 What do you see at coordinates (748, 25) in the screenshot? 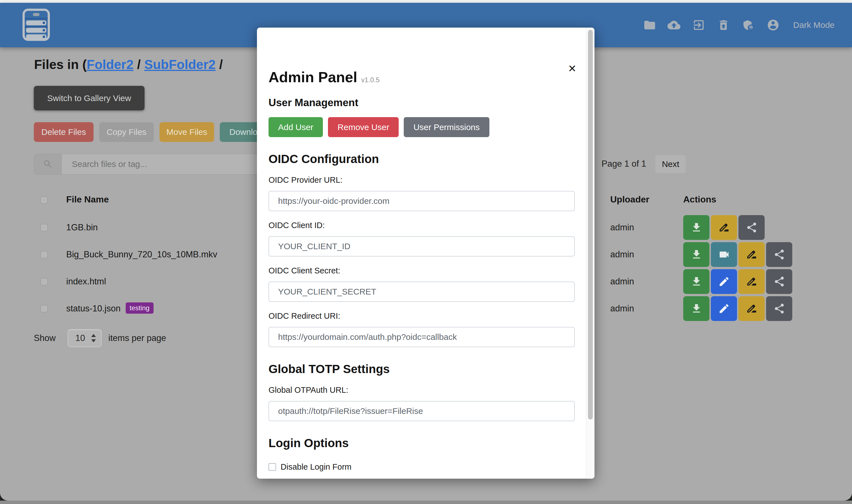
I see `admin-shield-icon` at bounding box center [748, 25].